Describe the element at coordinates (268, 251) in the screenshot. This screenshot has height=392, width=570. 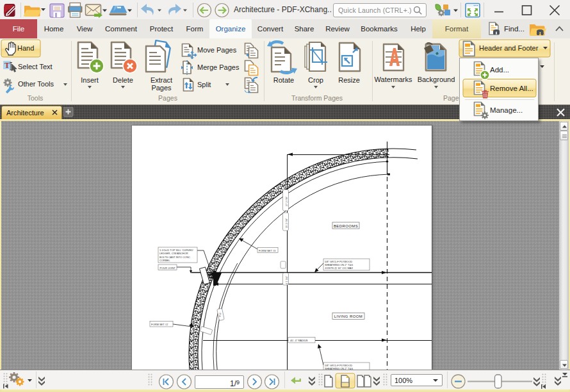
I see `svg-text: FORM SET #3` at that location.